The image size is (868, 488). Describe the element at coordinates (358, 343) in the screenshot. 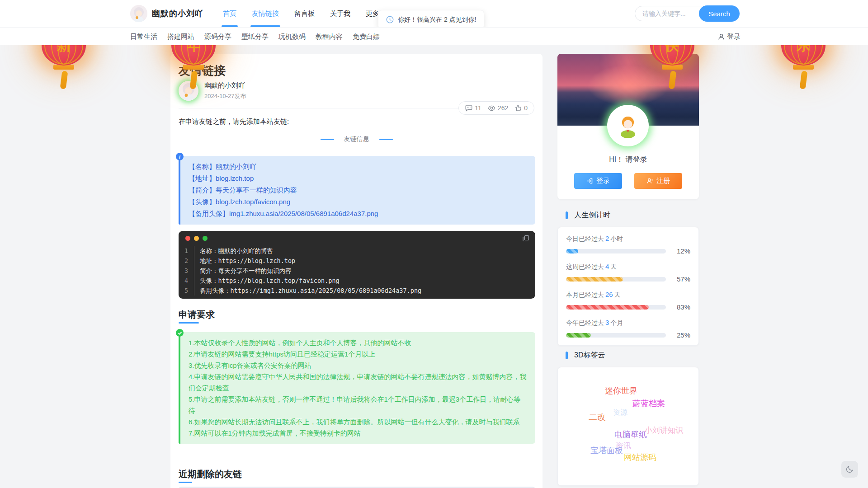

I see `requirement-item: 1.本站仅收录个人性质的网站，例如个人主页和个人博客，其他的网站不收` at that location.